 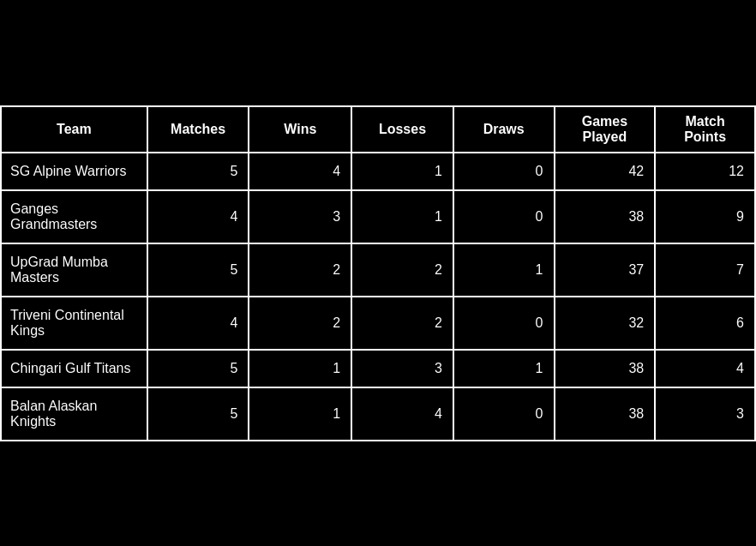 What do you see at coordinates (378, 270) in the screenshot?
I see `table-row: UpGrad Mumba Masters5221377` at bounding box center [378, 270].